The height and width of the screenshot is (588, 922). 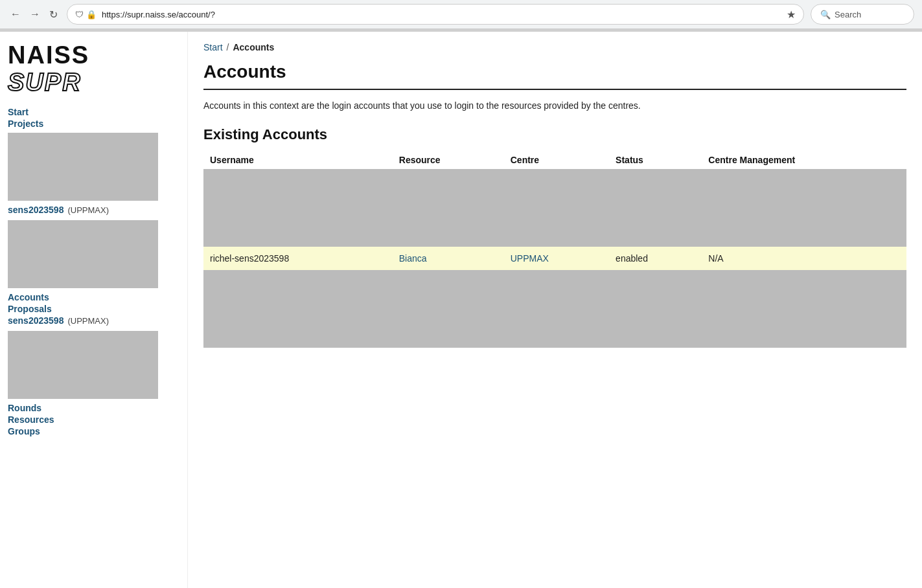 I want to click on sidebar-project-link-1: sens2023598, so click(x=36, y=210).